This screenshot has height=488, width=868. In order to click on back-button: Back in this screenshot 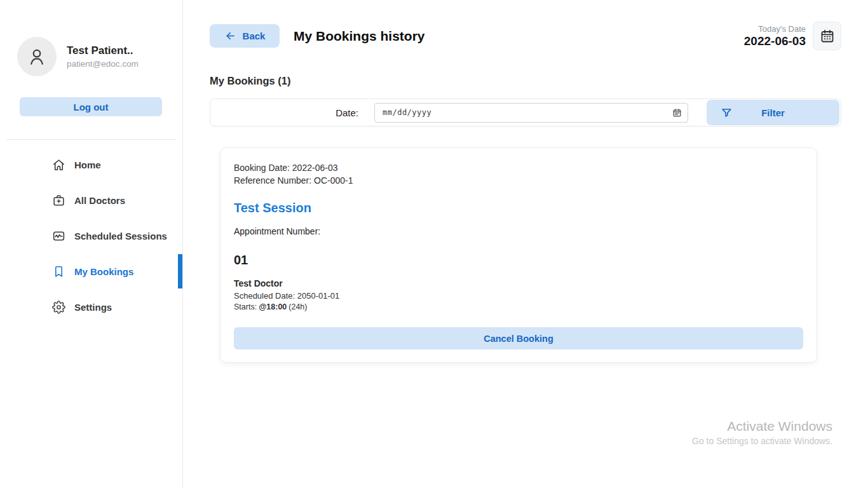, I will do `click(245, 36)`.